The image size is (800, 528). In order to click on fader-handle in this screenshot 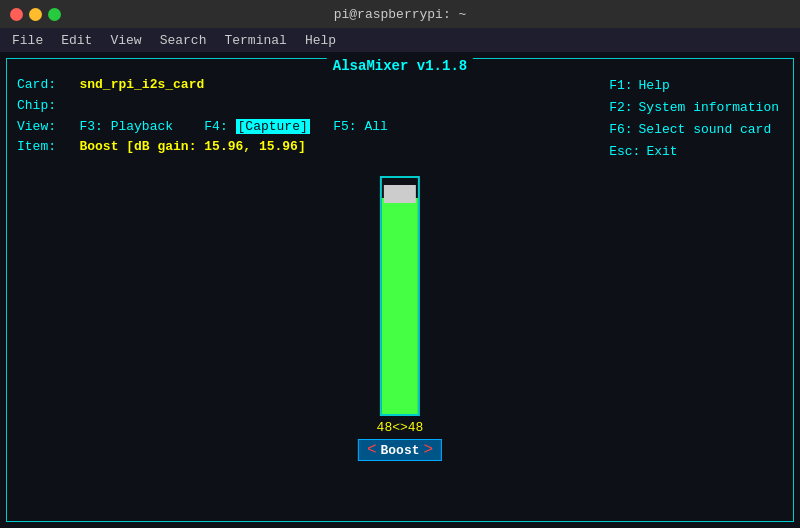, I will do `click(400, 194)`.